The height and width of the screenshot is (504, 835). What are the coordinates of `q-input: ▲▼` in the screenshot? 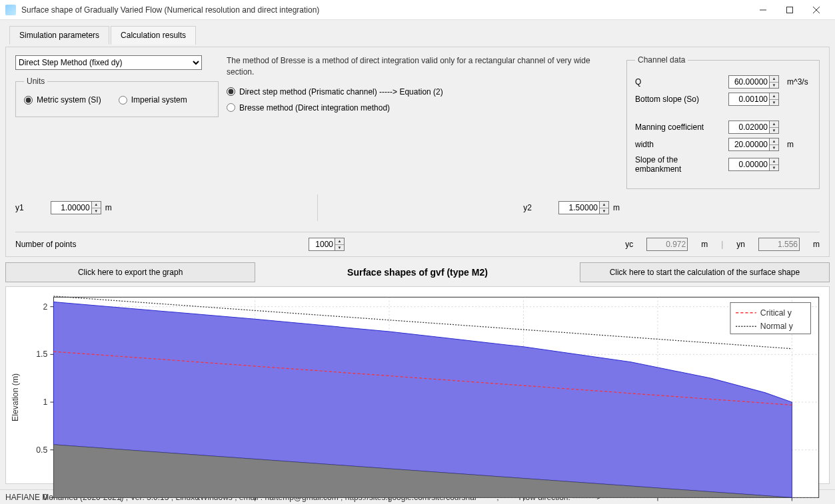 It's located at (754, 82).